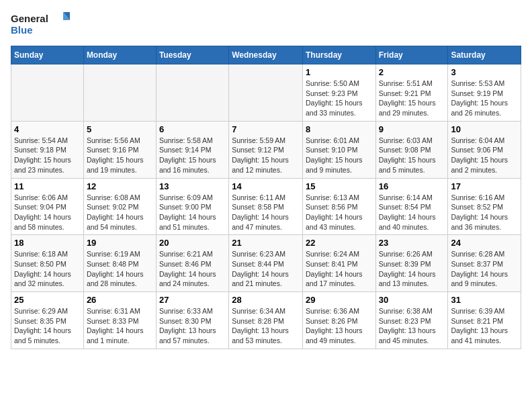 The width and height of the screenshot is (532, 411). Describe the element at coordinates (266, 300) in the screenshot. I see `day-number: 28` at that location.